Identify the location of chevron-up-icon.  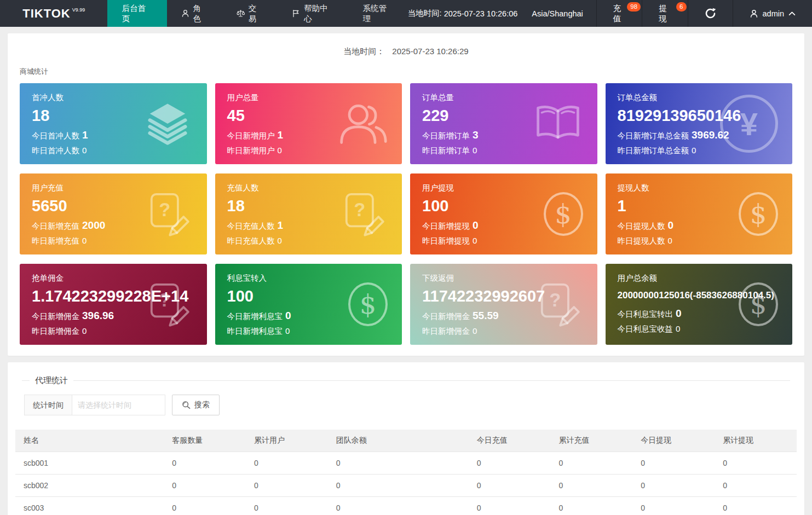
(792, 13).